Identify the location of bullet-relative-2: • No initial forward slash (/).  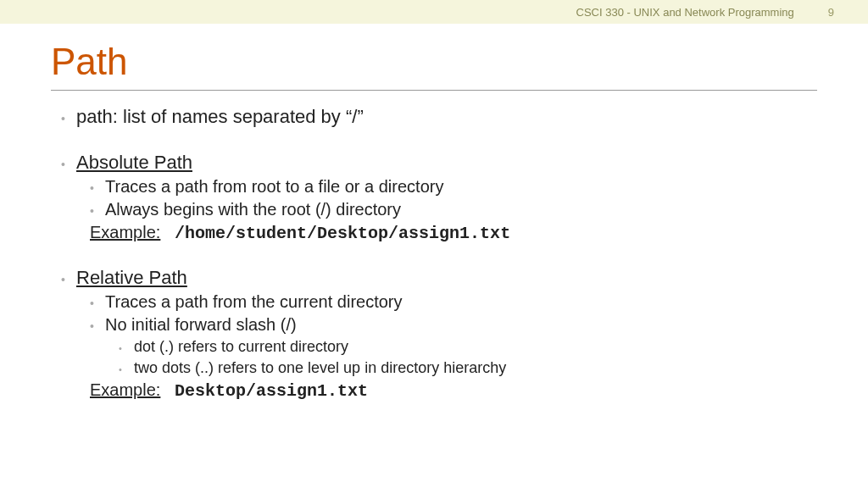
(434, 325).